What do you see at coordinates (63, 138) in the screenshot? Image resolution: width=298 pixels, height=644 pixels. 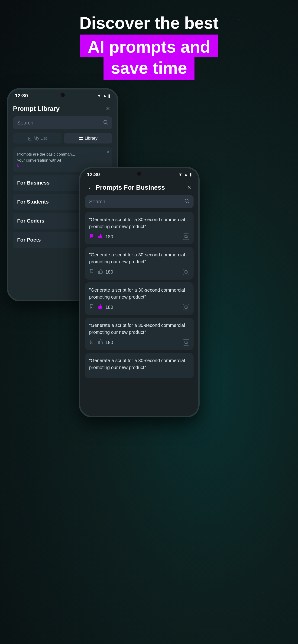 I see `back-tabs: My List Library` at bounding box center [63, 138].